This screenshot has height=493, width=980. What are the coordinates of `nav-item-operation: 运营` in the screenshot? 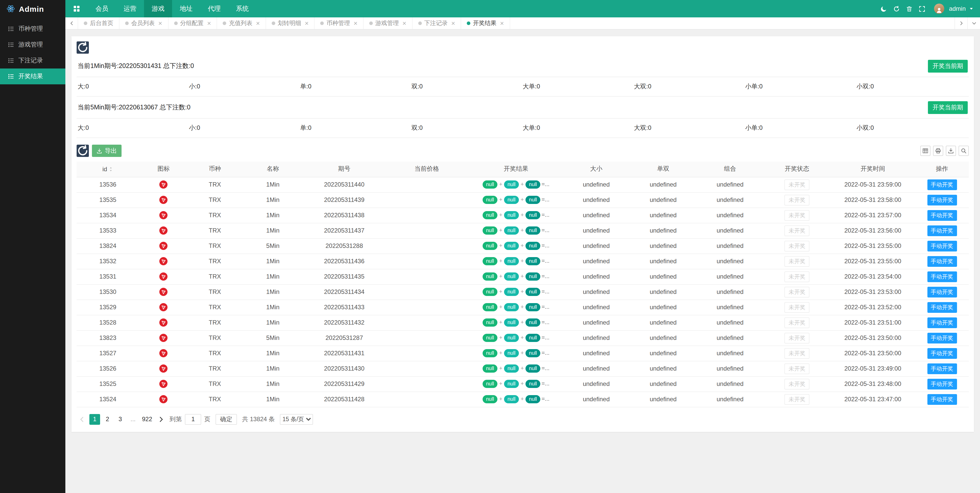 It's located at (130, 9).